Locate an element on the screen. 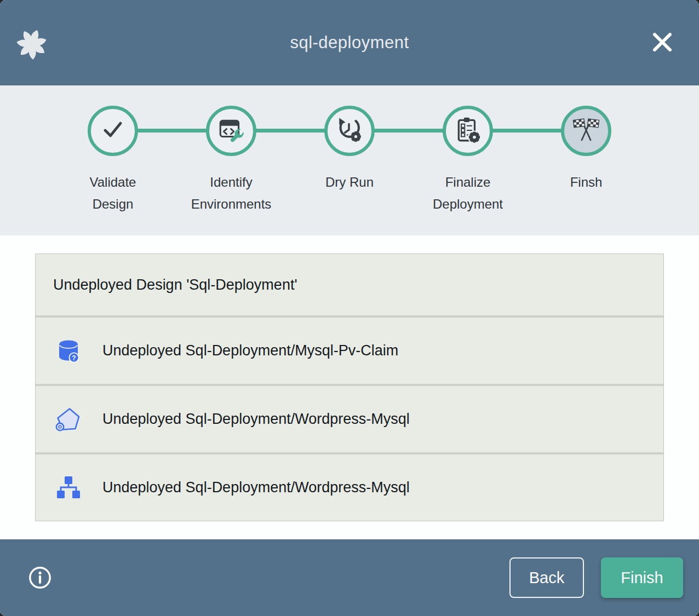 The width and height of the screenshot is (699, 616). pentagon-node-icon is located at coordinates (68, 419).